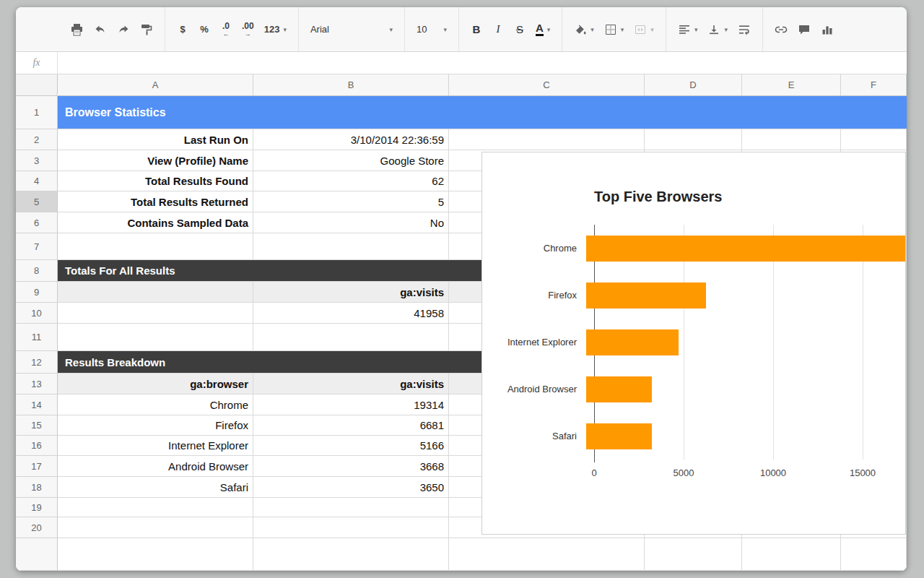  Describe the element at coordinates (37, 384) in the screenshot. I see `row-header-13: 13` at that location.